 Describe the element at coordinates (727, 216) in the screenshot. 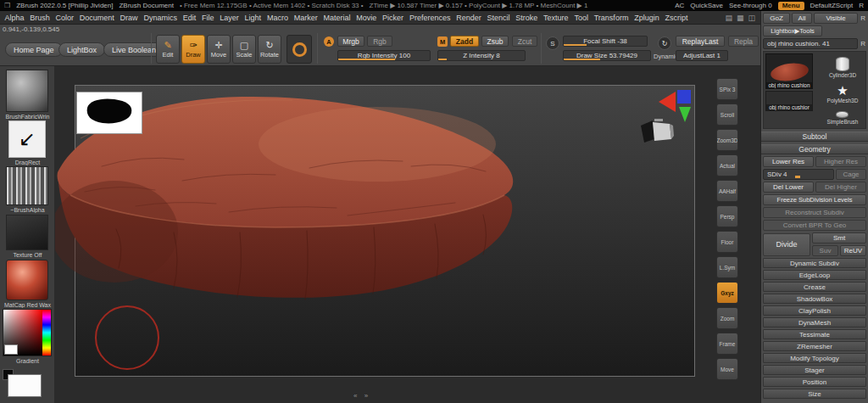

I see `persp-button: Persp` at that location.